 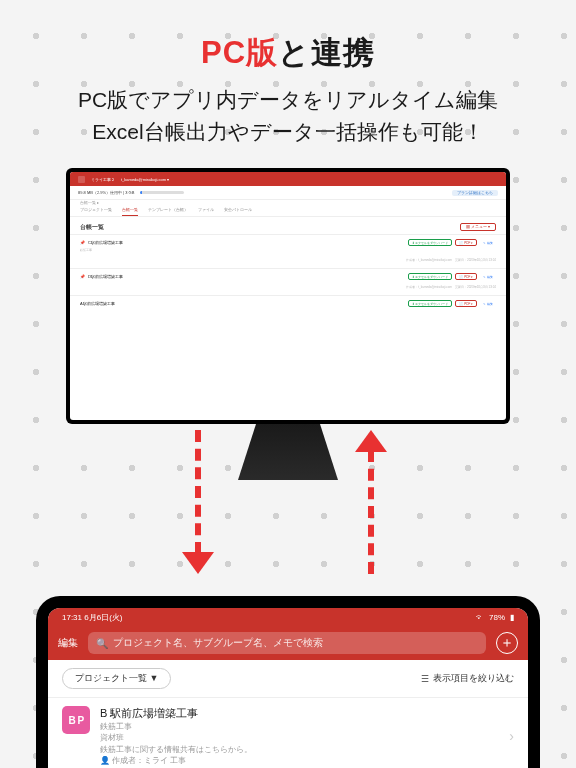 I want to click on project-list-dropdown: プロジェクト一覧 ▼, so click(x=116, y=678).